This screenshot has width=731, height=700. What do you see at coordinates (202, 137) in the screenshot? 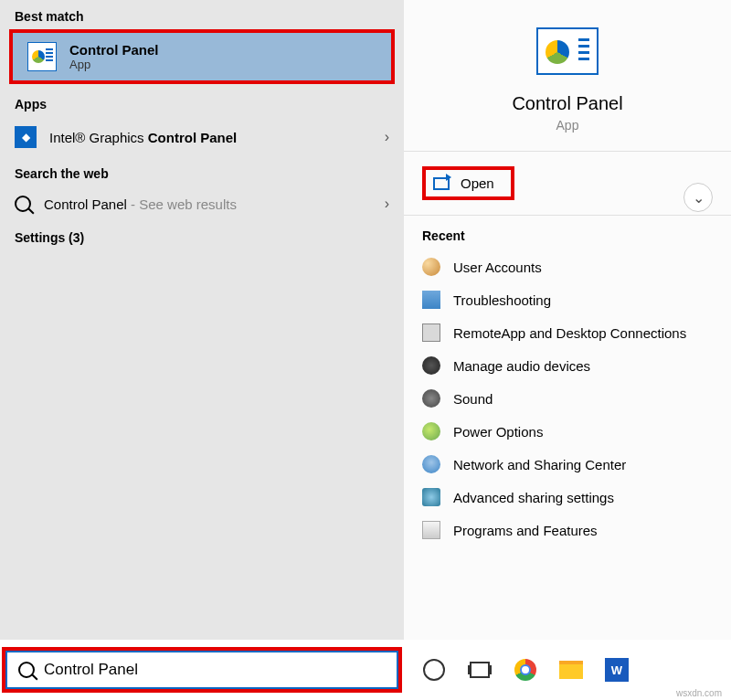
I see `app-intel-graphics-control-panel: ◆ Intel® Graphics Control Panel ›` at bounding box center [202, 137].